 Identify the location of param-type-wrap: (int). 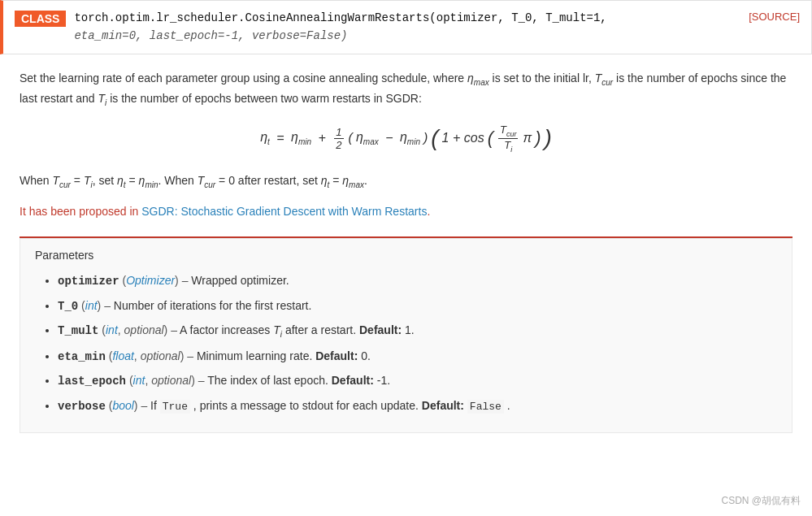
(91, 306).